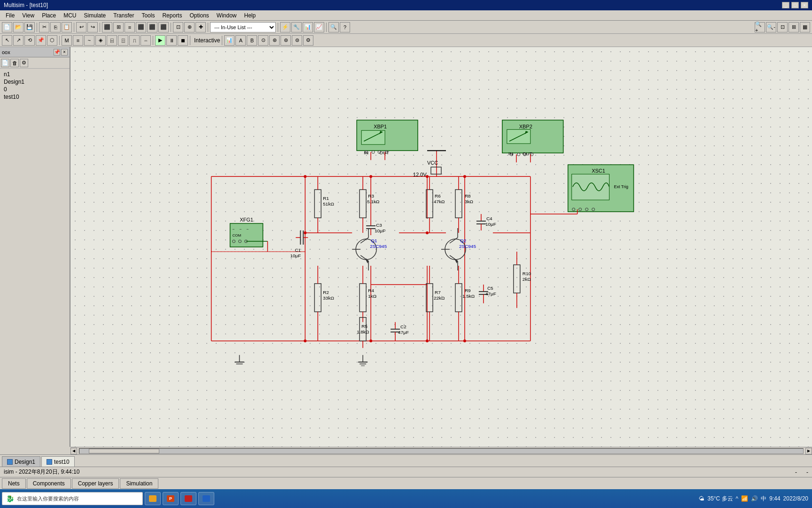  I want to click on taskbar-blue-tool, so click(206, 499).